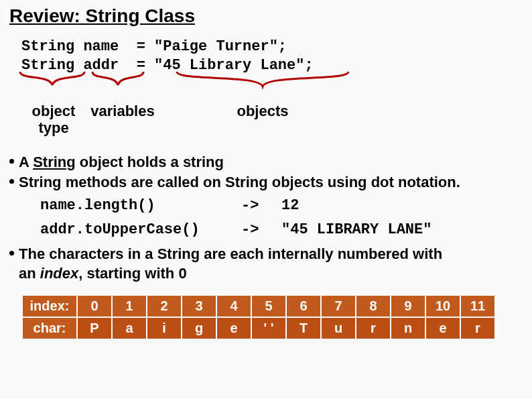 The width and height of the screenshot is (532, 399). I want to click on cell: 7, so click(338, 306).